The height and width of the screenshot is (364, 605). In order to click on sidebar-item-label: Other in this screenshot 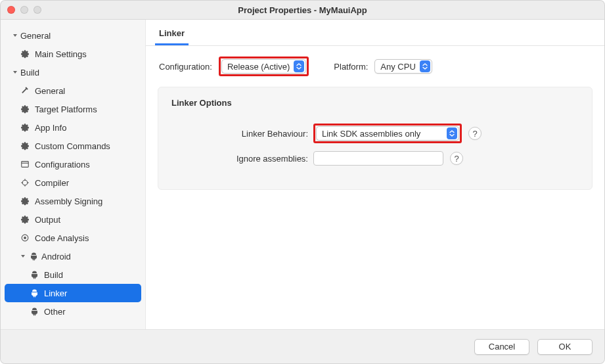, I will do `click(55, 311)`.